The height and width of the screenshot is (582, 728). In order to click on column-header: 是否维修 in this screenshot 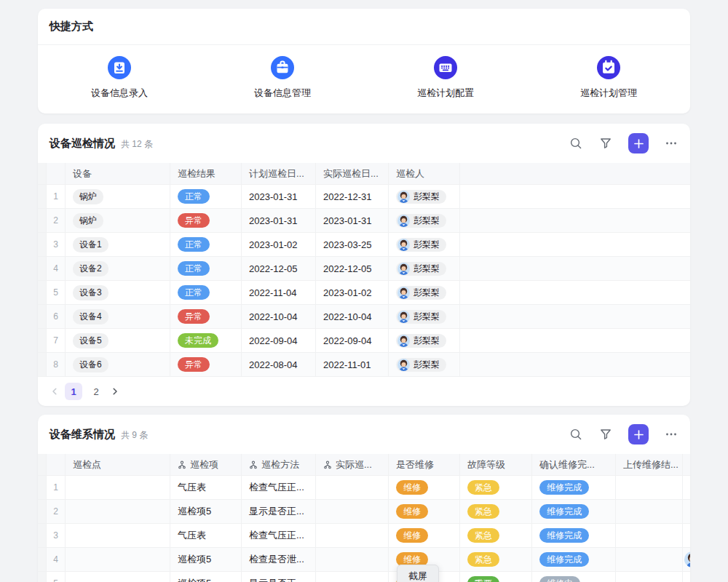, I will do `click(424, 464)`.